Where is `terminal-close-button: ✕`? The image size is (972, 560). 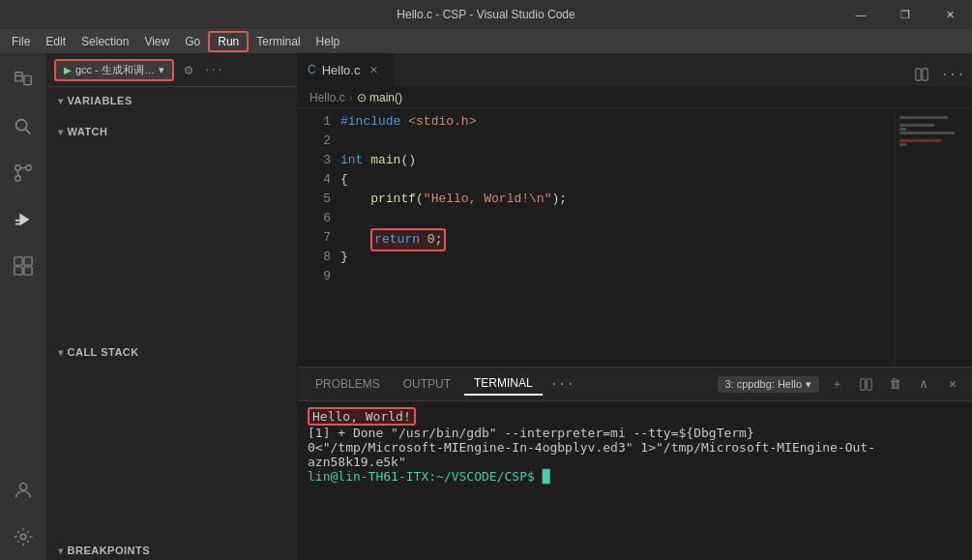
terminal-close-button: ✕ is located at coordinates (953, 384).